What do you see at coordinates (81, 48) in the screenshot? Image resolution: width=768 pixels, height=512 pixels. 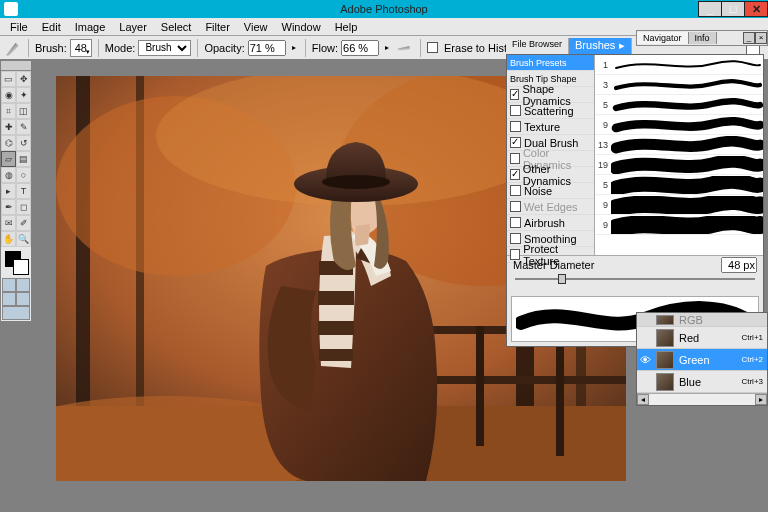 I see `brush-preset-picker: 48` at bounding box center [81, 48].